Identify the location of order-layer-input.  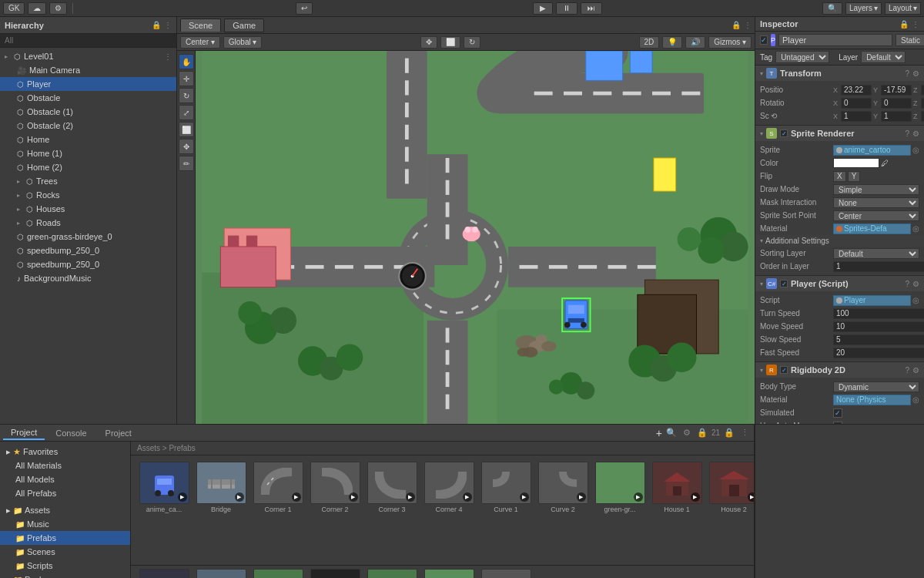
(879, 267).